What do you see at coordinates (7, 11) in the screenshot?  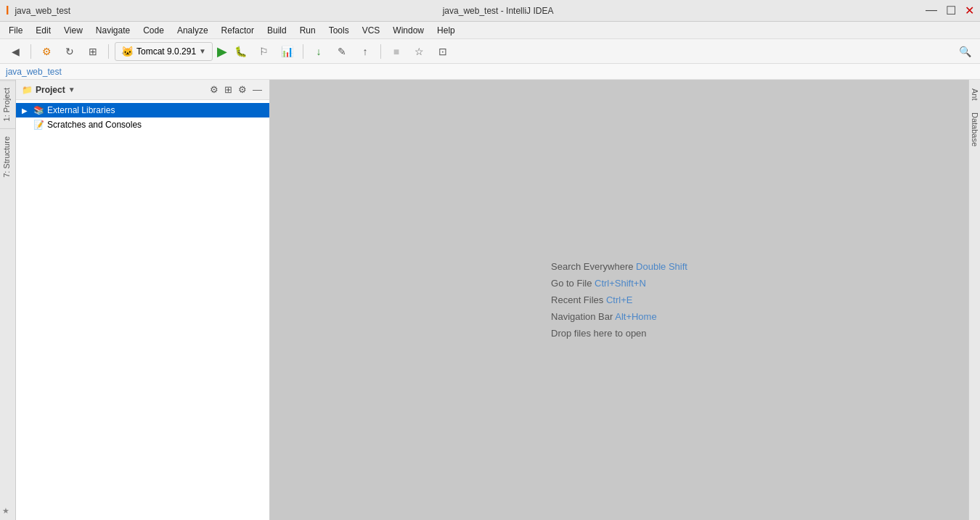 I see `app-icon: I` at bounding box center [7, 11].